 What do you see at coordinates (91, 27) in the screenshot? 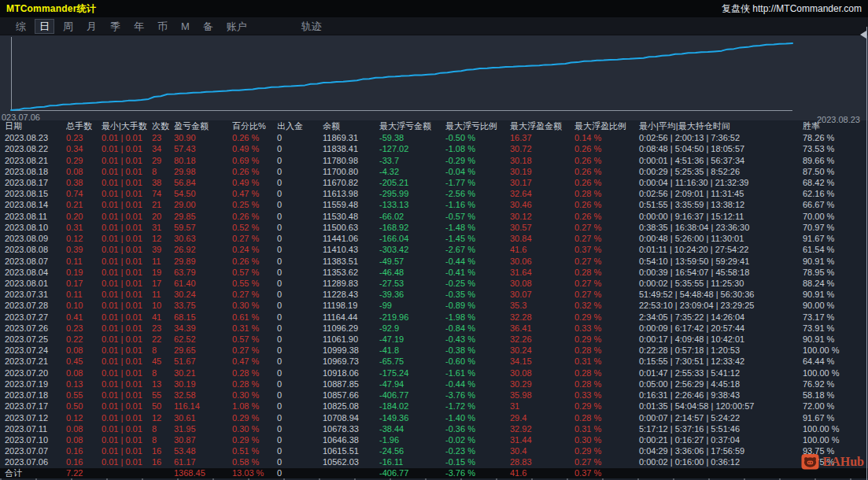
I see `menu-item-4: 月` at bounding box center [91, 27].